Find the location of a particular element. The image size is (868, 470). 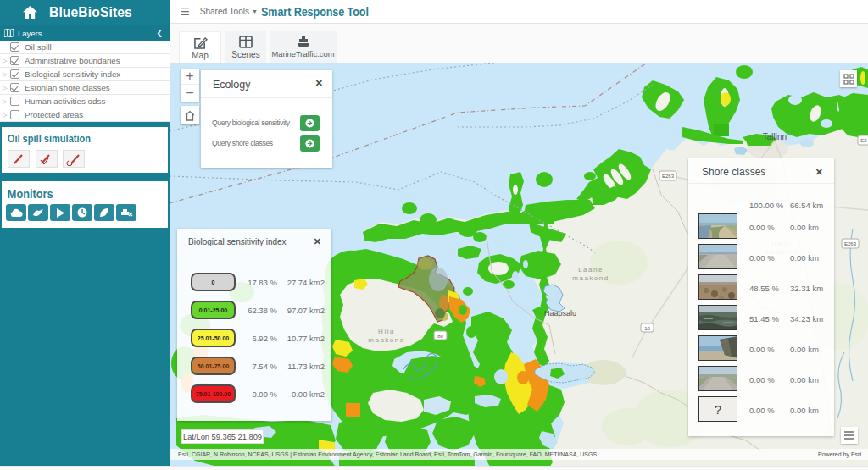

svg-text: Lääne is located at coordinates (591, 269).